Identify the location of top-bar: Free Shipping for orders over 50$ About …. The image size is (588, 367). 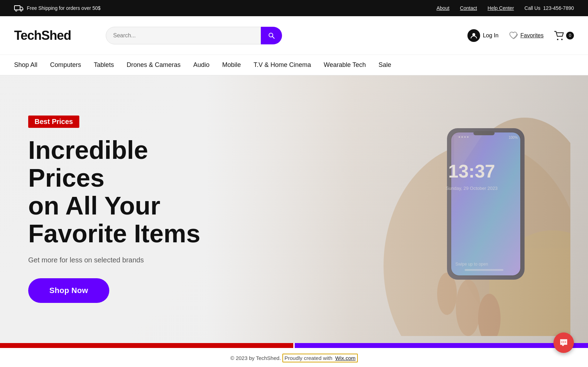
(294, 8).